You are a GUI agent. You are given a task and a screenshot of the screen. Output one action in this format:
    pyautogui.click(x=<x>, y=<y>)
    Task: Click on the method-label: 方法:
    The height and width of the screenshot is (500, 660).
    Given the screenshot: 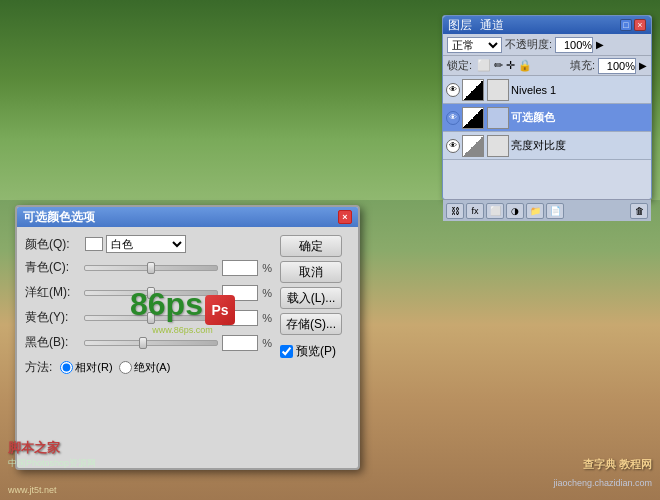 What is the action you would take?
    pyautogui.click(x=38, y=368)
    